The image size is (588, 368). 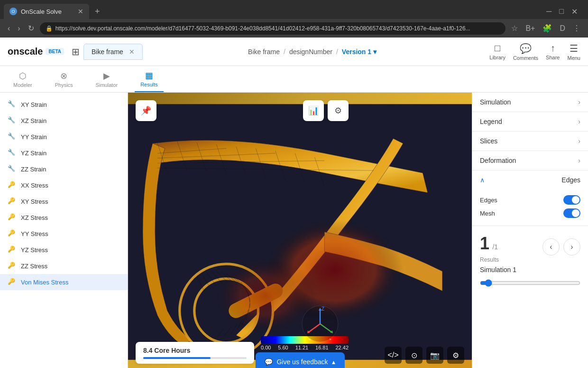 I want to click on stress-icon-xz: 🔑, so click(x=12, y=217).